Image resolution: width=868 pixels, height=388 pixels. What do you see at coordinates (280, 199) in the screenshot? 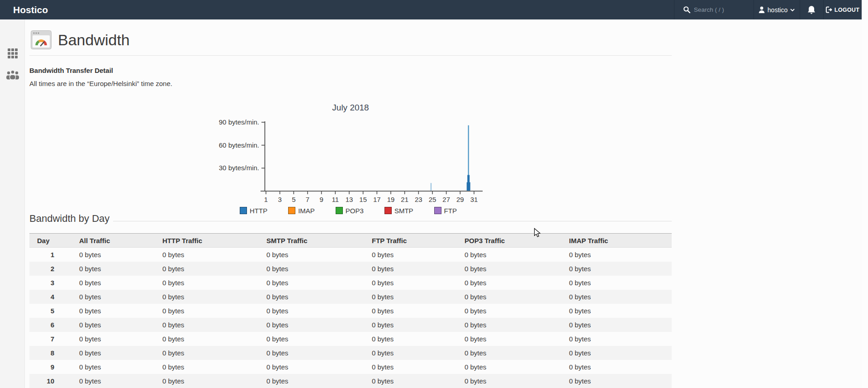
I see `svg-text: 3` at bounding box center [280, 199].